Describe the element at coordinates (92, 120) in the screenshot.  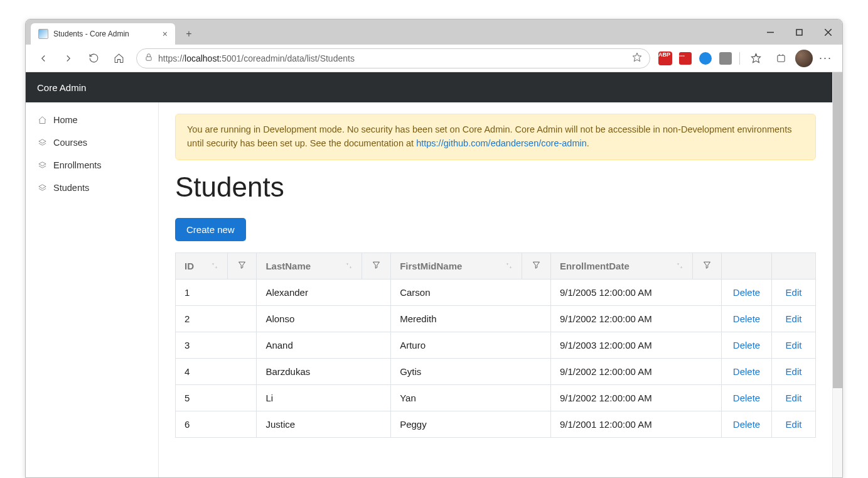
I see `sidebar-item-home: Home` at that location.